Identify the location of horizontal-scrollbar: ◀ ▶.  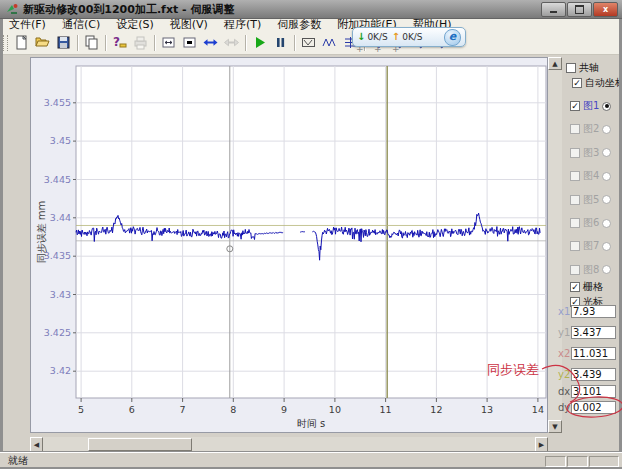
(289, 444).